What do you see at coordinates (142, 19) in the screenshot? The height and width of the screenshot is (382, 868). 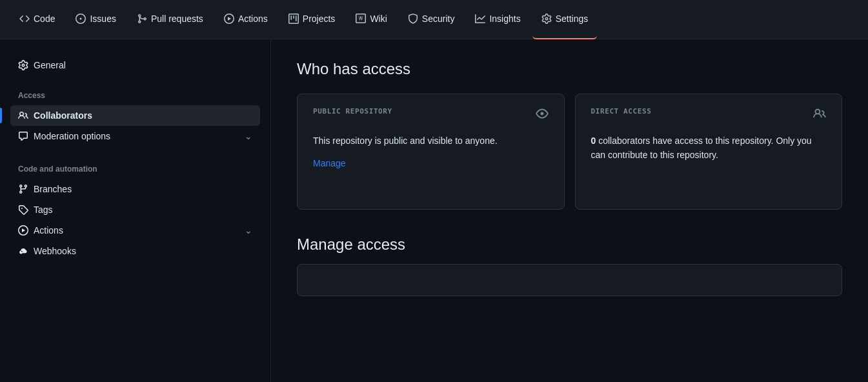 I see `pull-requests-icon` at bounding box center [142, 19].